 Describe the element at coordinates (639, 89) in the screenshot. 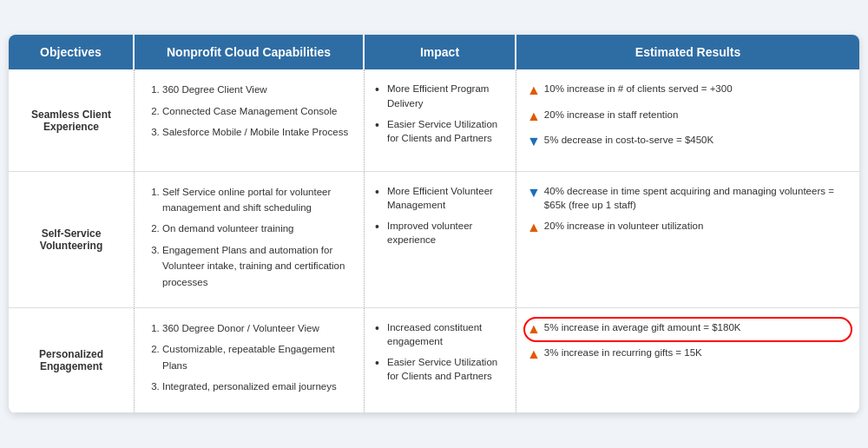

I see `result-text: 10% increase in # of clients served = +3…` at that location.